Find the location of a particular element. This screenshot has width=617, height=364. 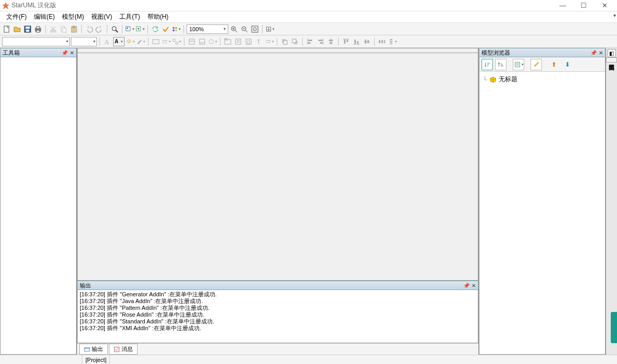

sort-asc-icon is located at coordinates (487, 65).